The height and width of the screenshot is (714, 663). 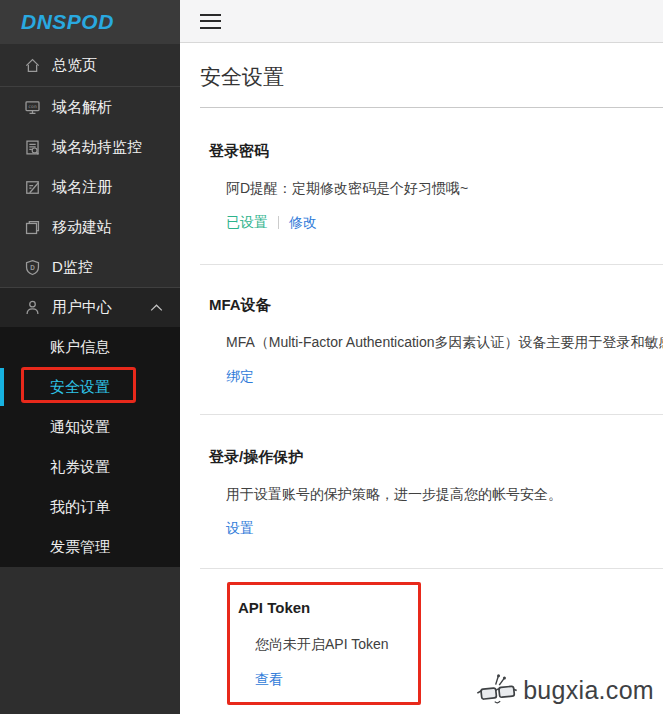 I want to click on password-set-status-link: 已设置, so click(x=247, y=222).